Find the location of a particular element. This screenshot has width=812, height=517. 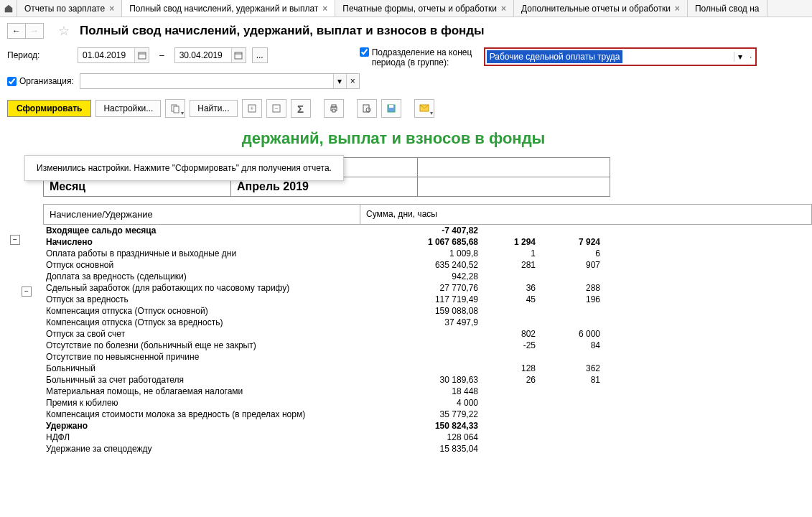

period-label: Период: is located at coordinates (39, 54).